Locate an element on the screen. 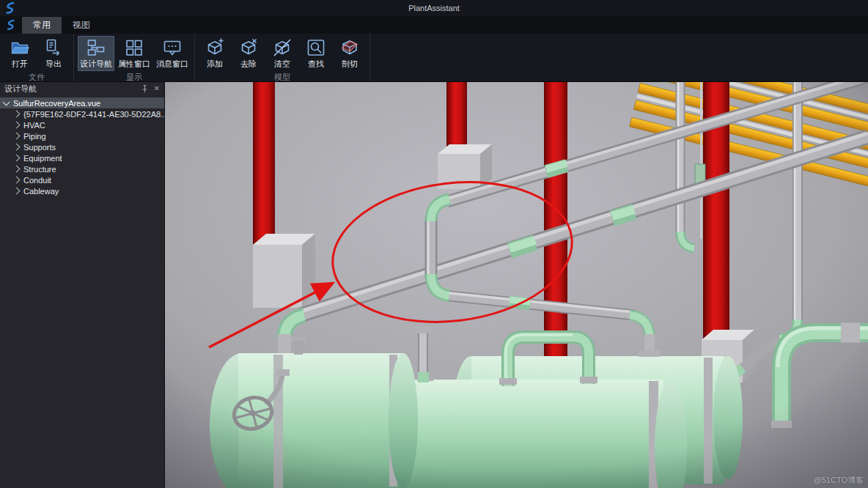 This screenshot has height=488, width=868. export-button: 导出 is located at coordinates (54, 53).